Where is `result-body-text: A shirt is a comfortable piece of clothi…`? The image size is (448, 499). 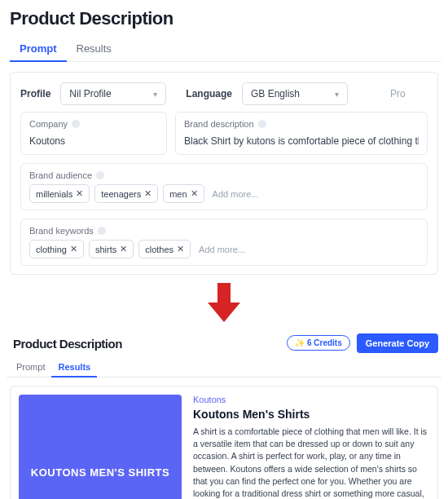
result-body-text: A shirt is a comfortable piece of clothi… is located at coordinates (311, 462).